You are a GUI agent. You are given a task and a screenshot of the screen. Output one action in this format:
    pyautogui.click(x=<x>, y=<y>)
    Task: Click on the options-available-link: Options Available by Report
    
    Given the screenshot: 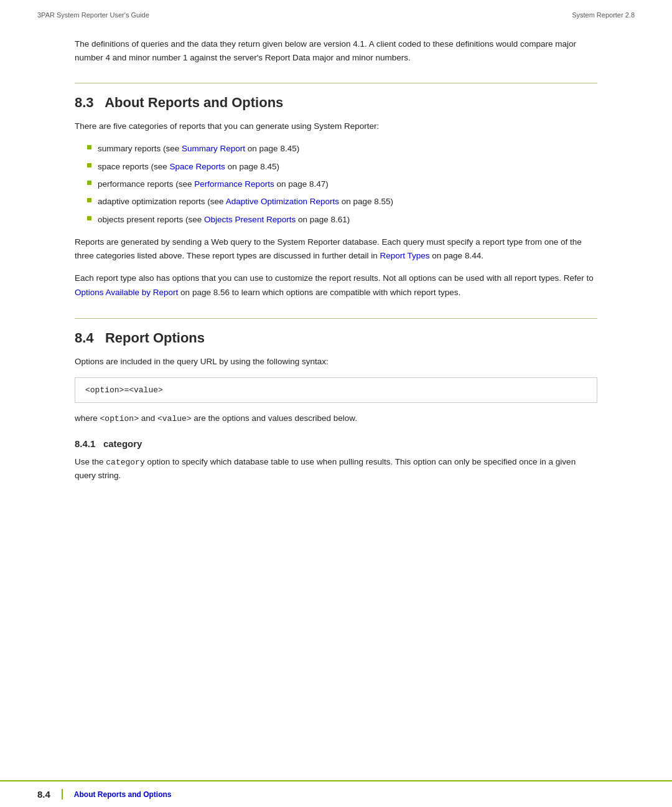 What is the action you would take?
    pyautogui.click(x=126, y=293)
    